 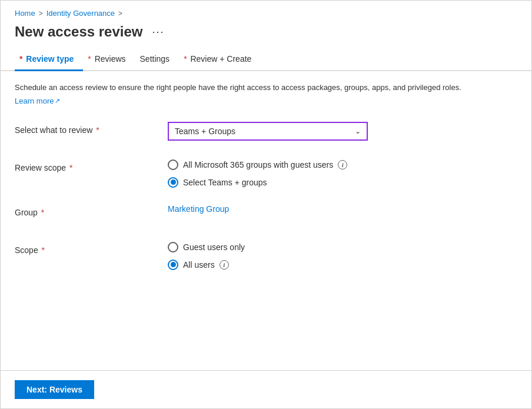 I want to click on review-scope-label: Review scope *, so click(x=91, y=166).